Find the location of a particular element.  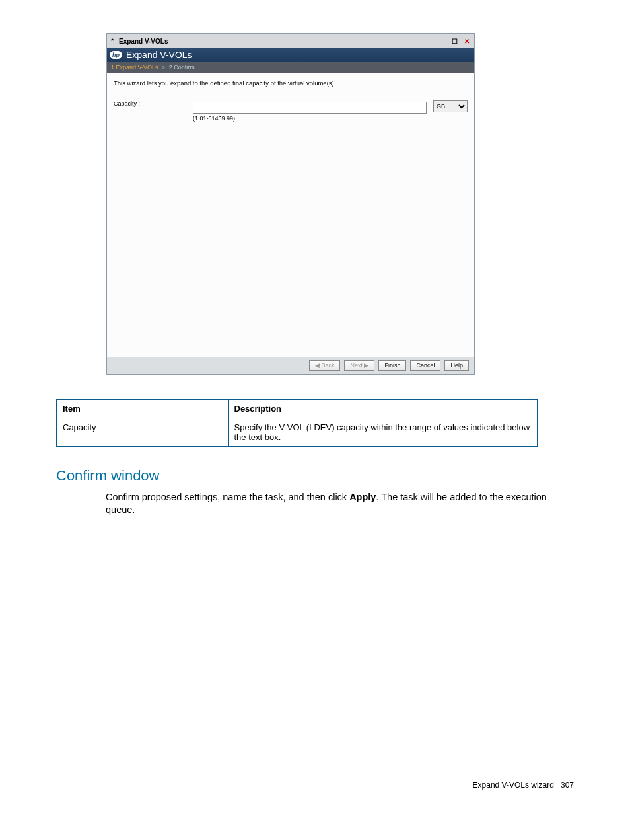

table-cell-item: Capacity is located at coordinates (143, 433).